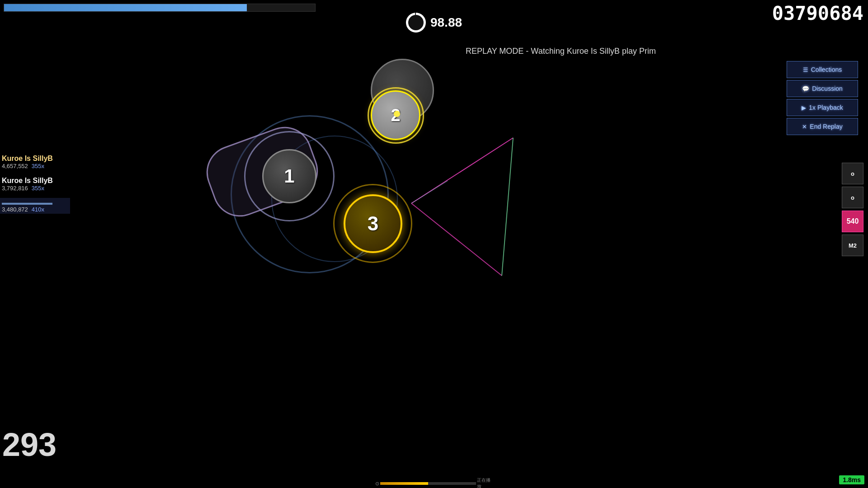  Describe the element at coordinates (29, 445) in the screenshot. I see `combo-number: 293` at that location.